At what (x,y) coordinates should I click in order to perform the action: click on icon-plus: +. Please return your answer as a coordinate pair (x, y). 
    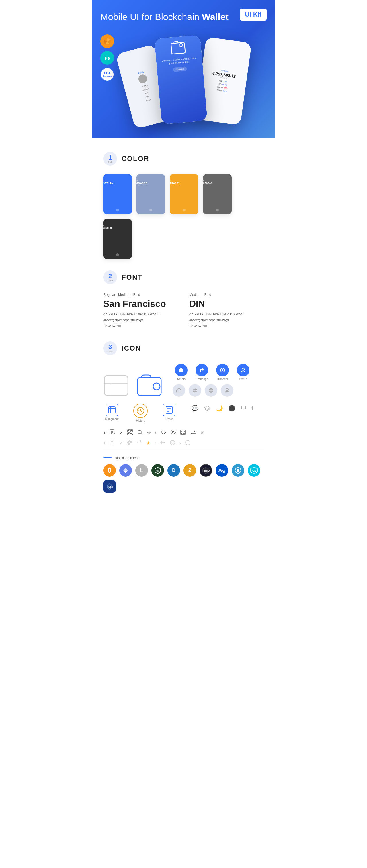
    Looking at the image, I should click on (105, 433).